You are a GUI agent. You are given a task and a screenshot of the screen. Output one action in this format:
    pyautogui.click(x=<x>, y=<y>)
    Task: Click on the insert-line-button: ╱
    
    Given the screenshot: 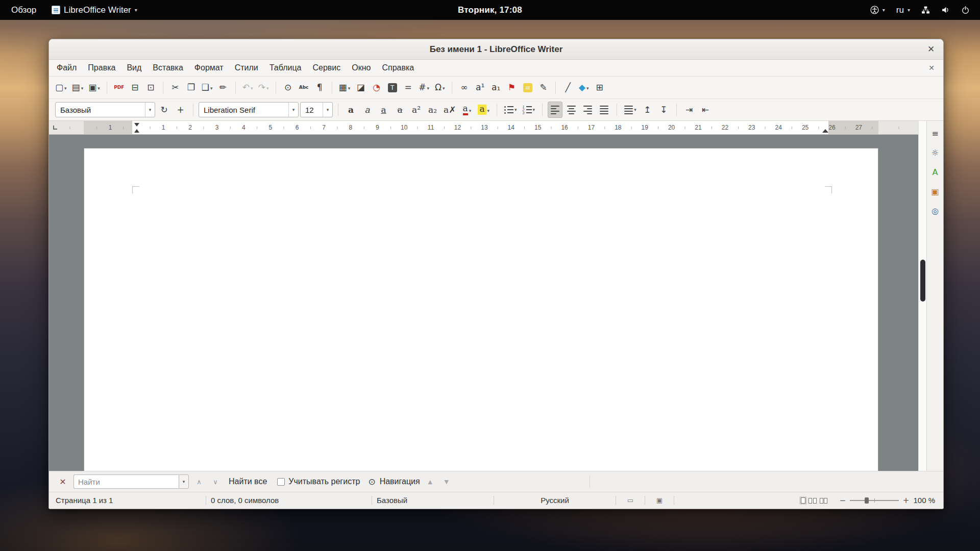 What is the action you would take?
    pyautogui.click(x=568, y=88)
    